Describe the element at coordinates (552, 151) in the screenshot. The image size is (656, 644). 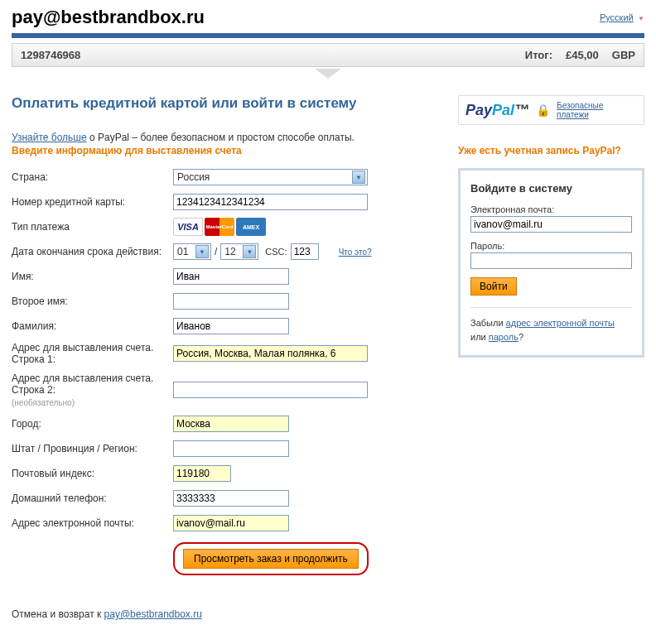
I see `existing-account-heading: Уже есть учетная запись PayPal?` at that location.